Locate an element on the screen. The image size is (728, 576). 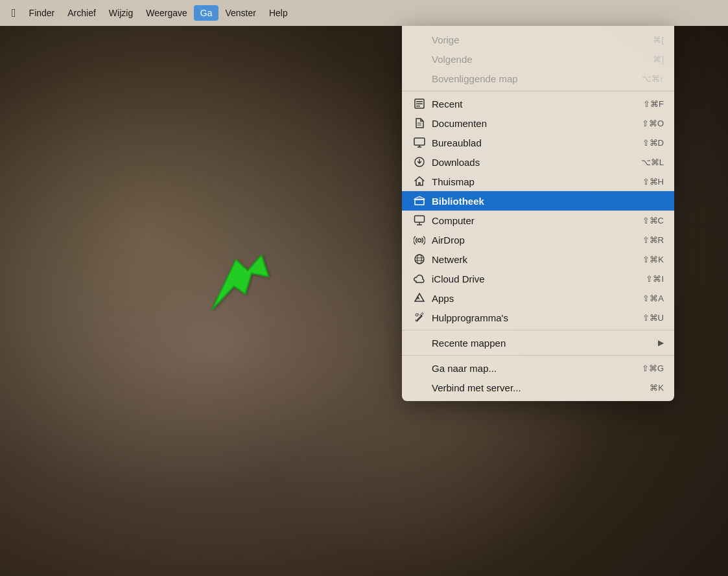
help-menu: Help is located at coordinates (279, 13).